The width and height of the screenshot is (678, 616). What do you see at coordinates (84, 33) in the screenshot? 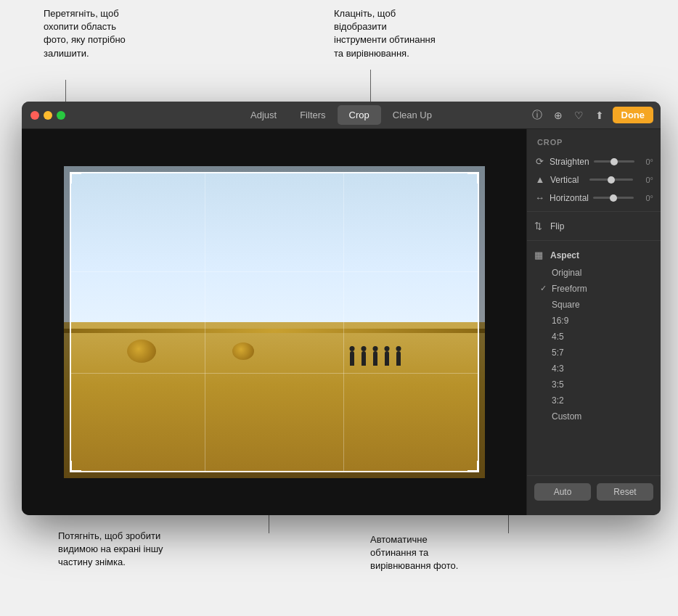
I see `annotation-top-left: Перетягніть, щобохопити областьфото, яку…` at bounding box center [84, 33].